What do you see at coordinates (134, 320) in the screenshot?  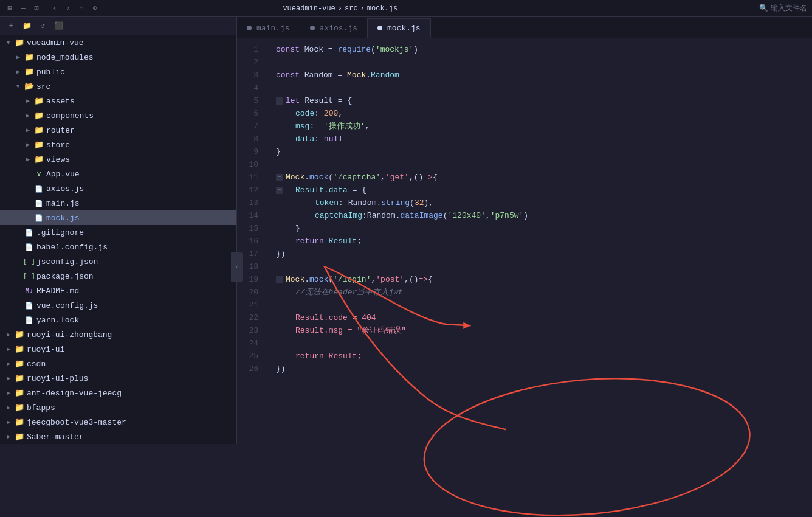 I see `sidebar-item-label: yarn.lock` at bounding box center [134, 320].